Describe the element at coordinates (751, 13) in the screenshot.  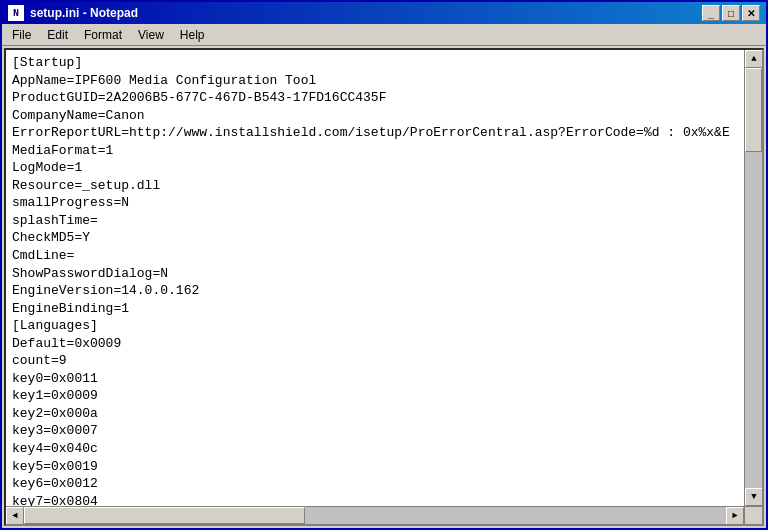
I see `close-button: ✕` at that location.